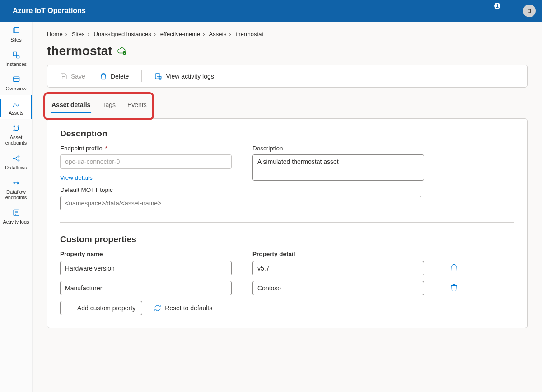  What do you see at coordinates (16, 159) in the screenshot?
I see `dataflows-icon` at bounding box center [16, 159].